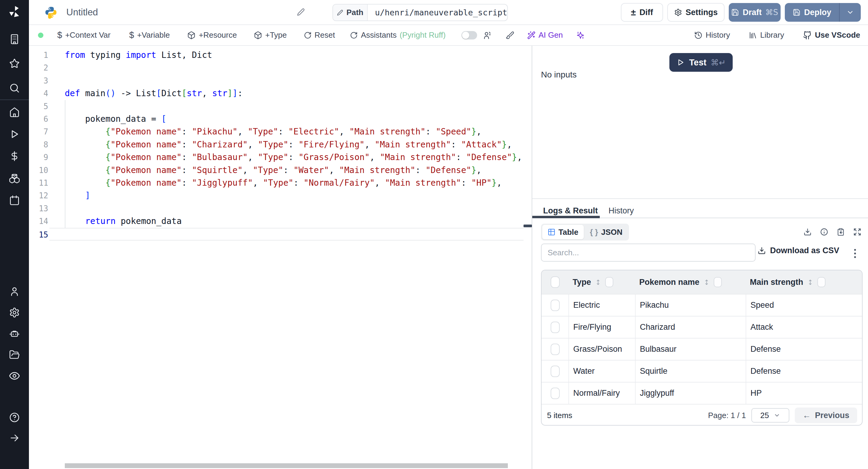 This screenshot has height=469, width=868. Describe the element at coordinates (850, 12) in the screenshot. I see `deploy-dropdown-button` at that location.